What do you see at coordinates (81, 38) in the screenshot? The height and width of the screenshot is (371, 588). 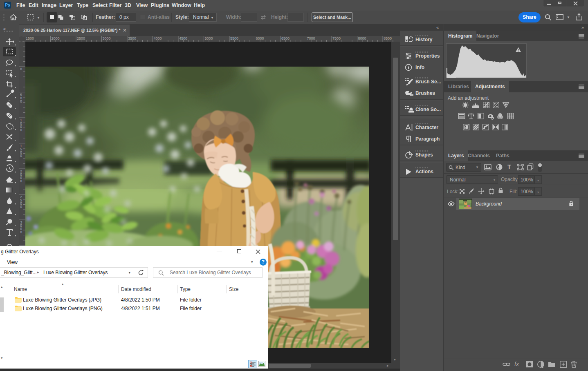 I see `svg-text: 2500` at bounding box center [81, 38].